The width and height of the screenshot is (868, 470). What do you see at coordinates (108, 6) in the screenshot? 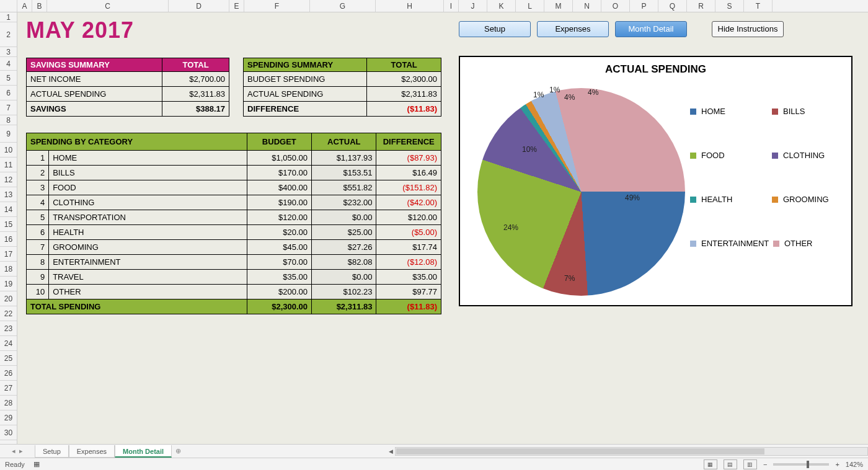
I see `col-header-C: C` at bounding box center [108, 6].